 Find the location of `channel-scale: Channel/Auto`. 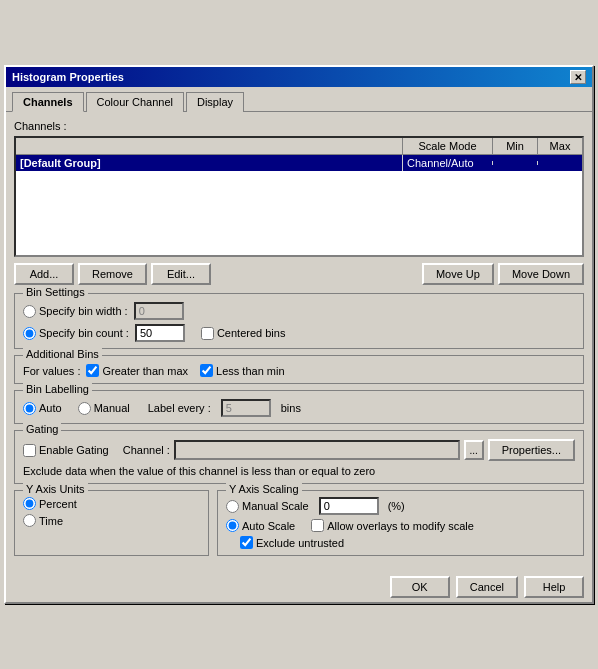

channel-scale: Channel/Auto is located at coordinates (447, 163).